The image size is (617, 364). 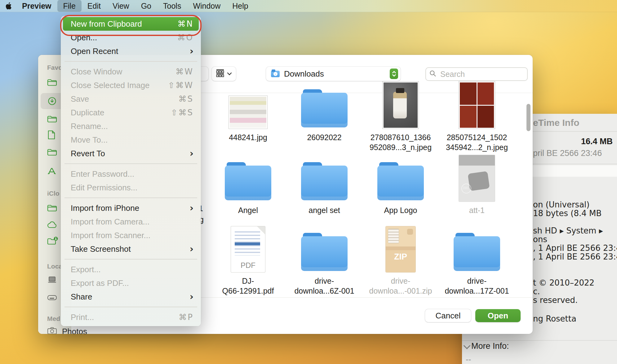 I want to click on menu-item-new-from-clipboard: New from Clipboard⌘N, so click(x=131, y=24).